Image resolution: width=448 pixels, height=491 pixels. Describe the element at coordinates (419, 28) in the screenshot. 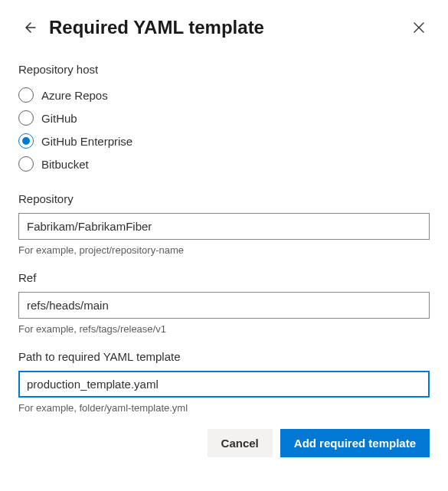

I see `close-icon` at that location.